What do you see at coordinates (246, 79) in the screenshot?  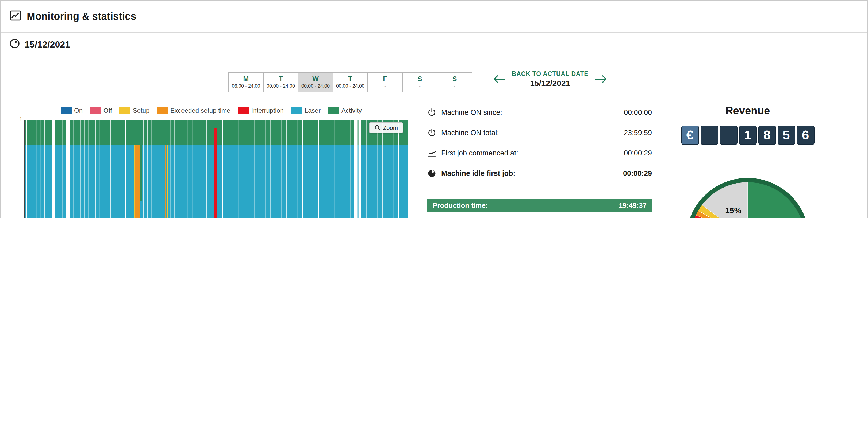 I see `weekday-letter: M` at bounding box center [246, 79].